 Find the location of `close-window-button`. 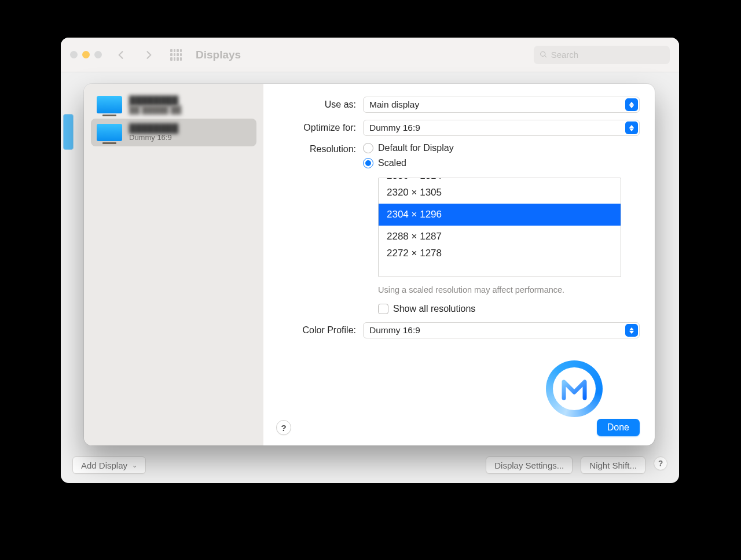

close-window-button is located at coordinates (74, 54).